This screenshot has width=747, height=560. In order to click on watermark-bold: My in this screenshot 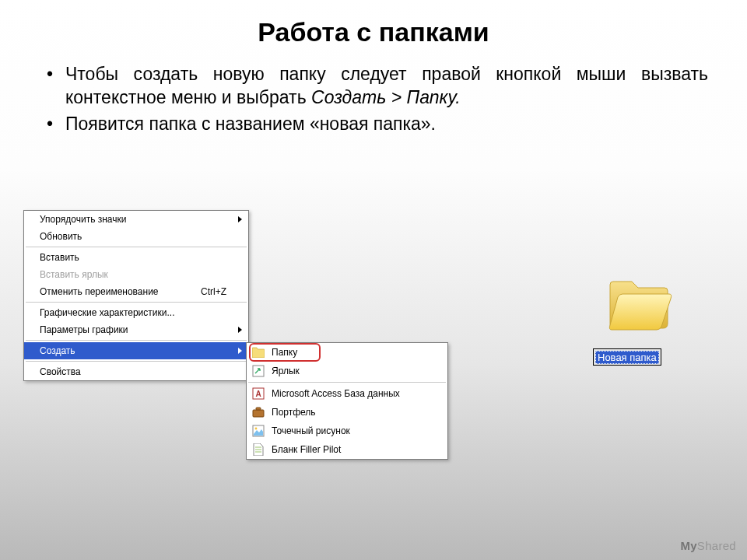, I will do `click(688, 546)`.